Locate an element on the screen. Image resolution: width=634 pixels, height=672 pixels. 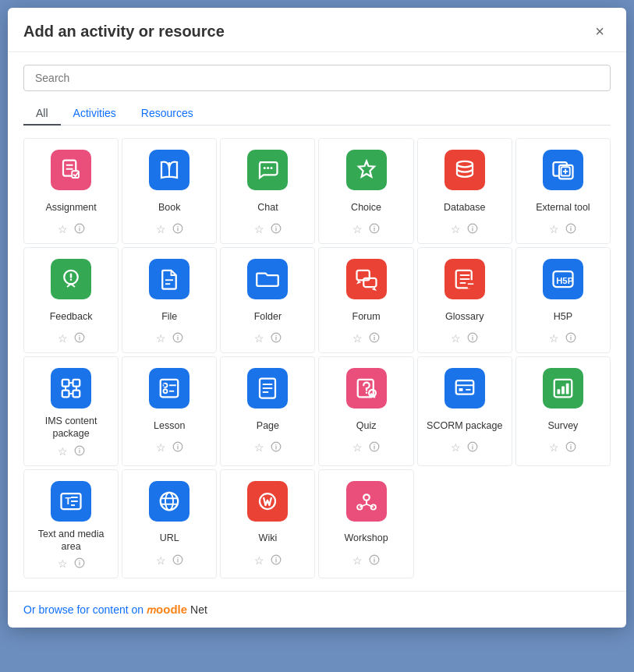
wiki-star-button: ☆ is located at coordinates (259, 561).